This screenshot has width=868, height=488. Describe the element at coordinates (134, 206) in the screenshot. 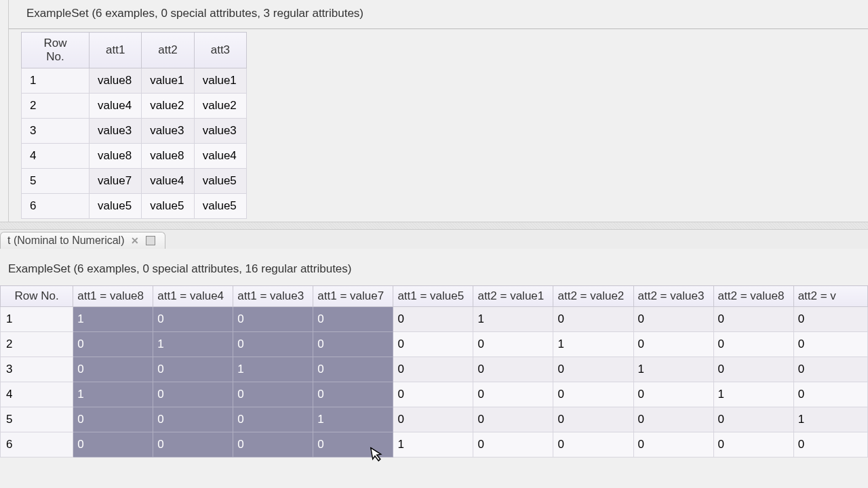

I see `table-row: 6value5value5value5` at that location.